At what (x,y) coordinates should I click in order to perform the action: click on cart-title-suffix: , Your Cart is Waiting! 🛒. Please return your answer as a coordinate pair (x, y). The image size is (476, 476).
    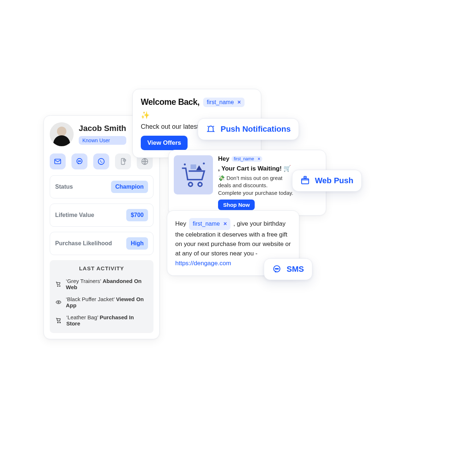
    Looking at the image, I should click on (255, 168).